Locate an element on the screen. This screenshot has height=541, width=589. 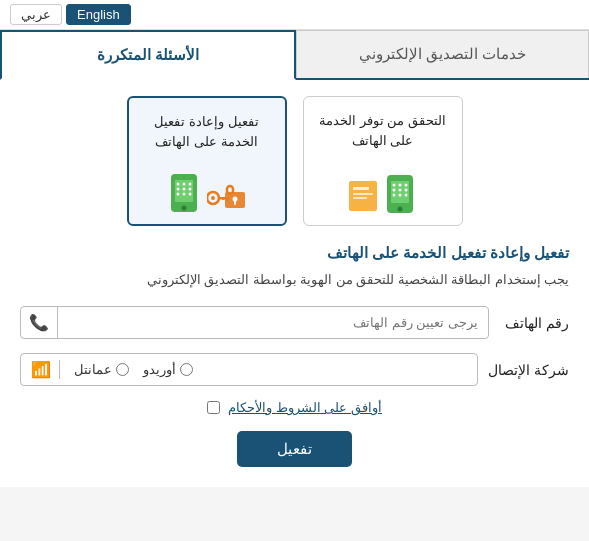
terms-checkbox is located at coordinates (214, 408).